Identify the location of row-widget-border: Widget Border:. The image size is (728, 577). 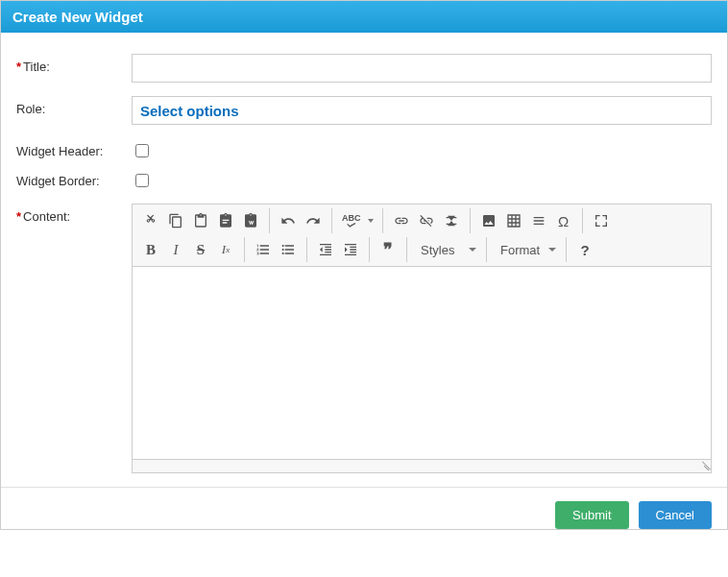
(364, 179).